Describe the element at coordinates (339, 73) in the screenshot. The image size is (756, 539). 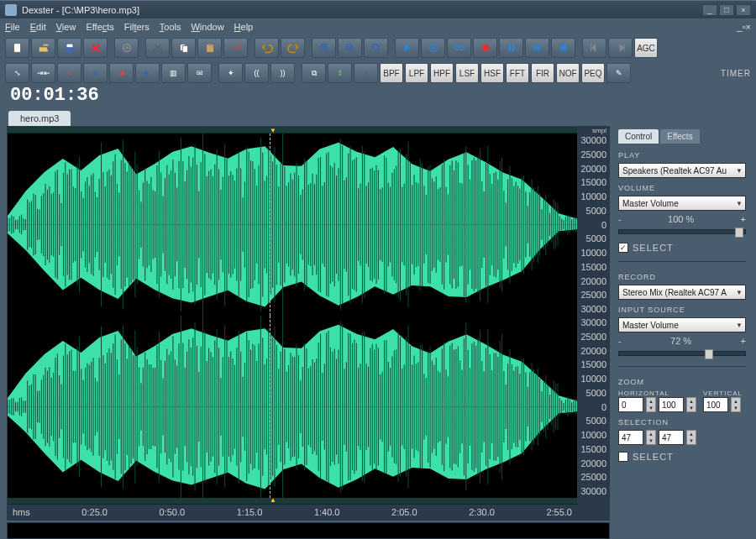
I see `fx-stretch-icon: ⇕` at that location.